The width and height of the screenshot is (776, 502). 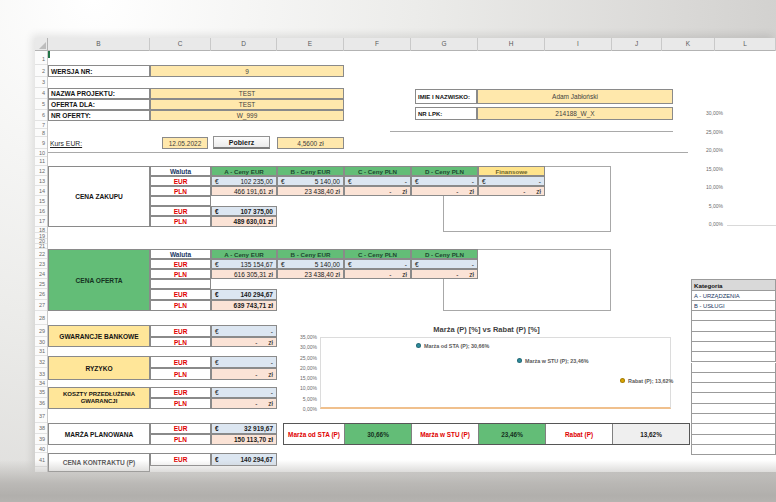 I want to click on row-header-2: 2, so click(x=41, y=71).